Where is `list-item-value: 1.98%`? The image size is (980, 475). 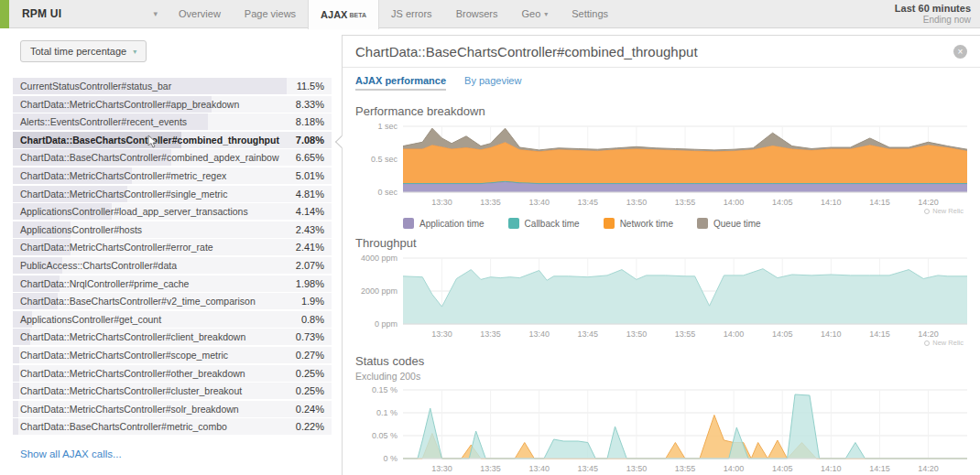
list-item-value: 1.98% is located at coordinates (313, 284).